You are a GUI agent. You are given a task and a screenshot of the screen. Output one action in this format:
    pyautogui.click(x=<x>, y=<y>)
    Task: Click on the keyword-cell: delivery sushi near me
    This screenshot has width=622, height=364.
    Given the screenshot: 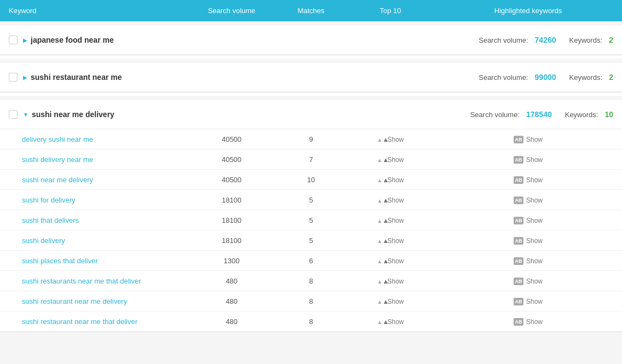 What is the action you would take?
    pyautogui.click(x=94, y=139)
    